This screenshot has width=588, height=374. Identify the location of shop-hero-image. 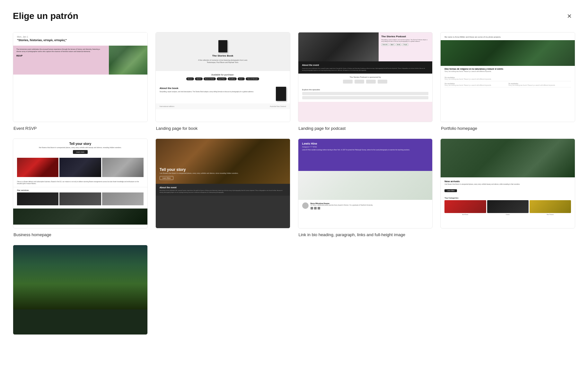
(508, 158).